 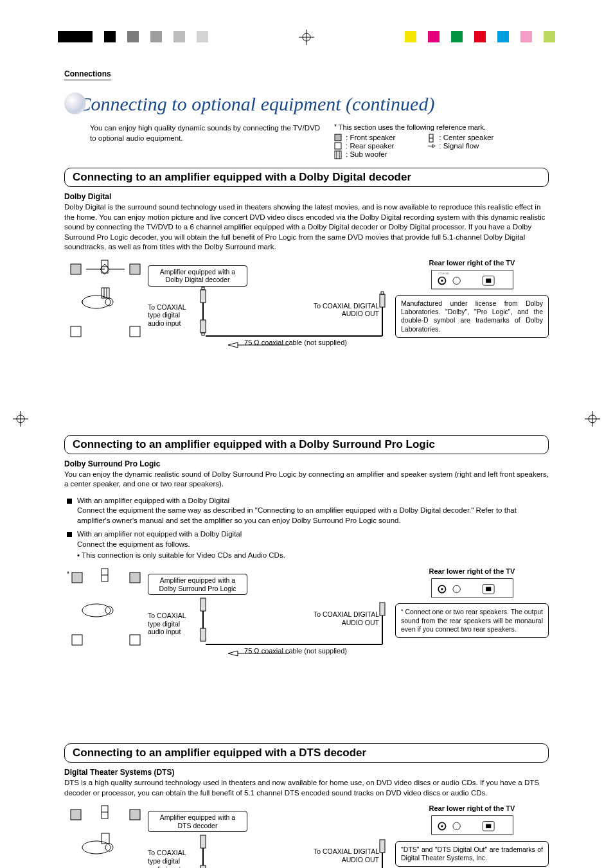 What do you see at coordinates (308, 511) in the screenshot?
I see `s2-bullet1: With an amplifier equipped with a Dolby …` at bounding box center [308, 511].